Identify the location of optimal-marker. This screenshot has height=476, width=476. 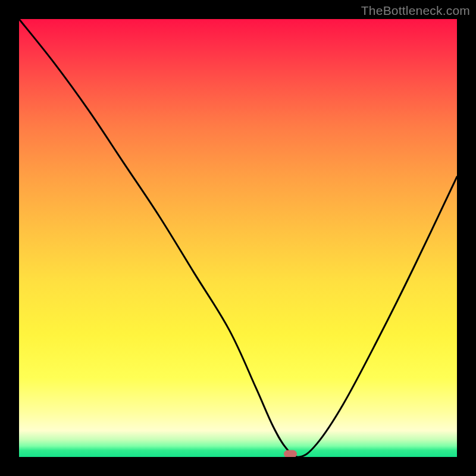
(290, 454).